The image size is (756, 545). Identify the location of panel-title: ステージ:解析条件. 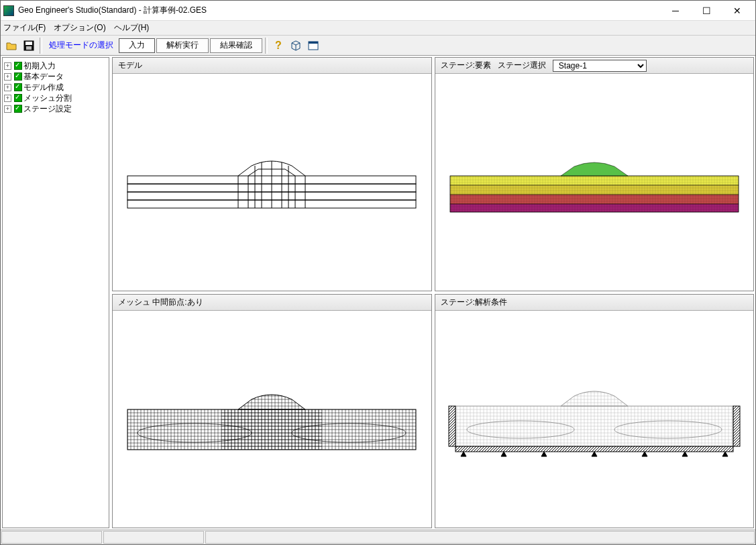
(474, 302).